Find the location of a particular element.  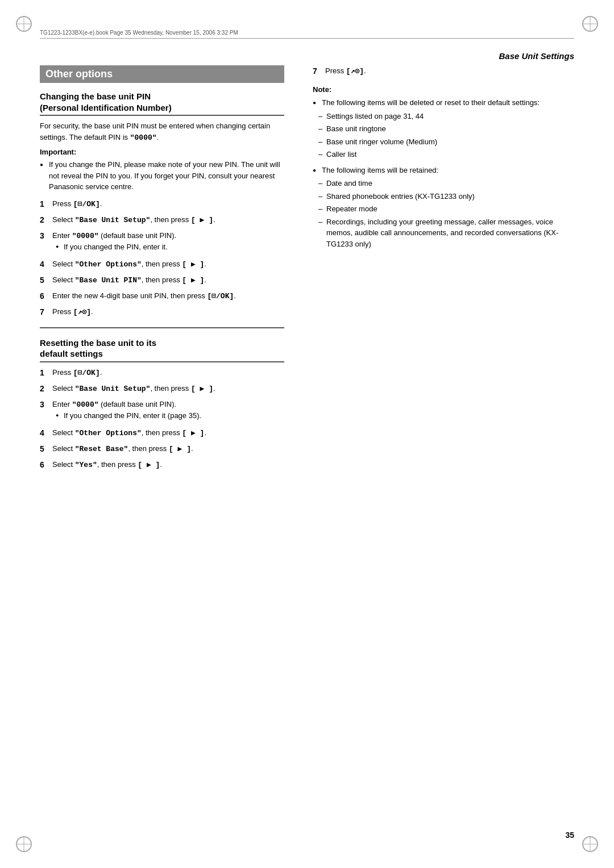

retained-item-1: Date and time is located at coordinates (443, 183).